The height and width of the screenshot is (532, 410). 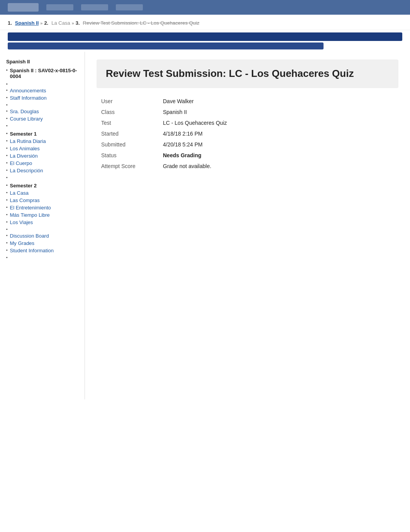 What do you see at coordinates (42, 111) in the screenshot?
I see `sidebar-item-sra-douglas: • Sra. Douglas` at bounding box center [42, 111].